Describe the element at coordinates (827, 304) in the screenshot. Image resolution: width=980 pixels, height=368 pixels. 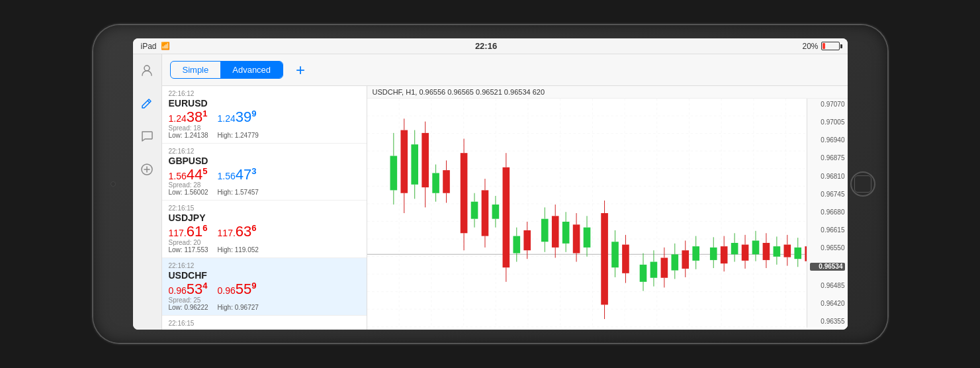
I see `price-level-11: 0.96420` at that location.